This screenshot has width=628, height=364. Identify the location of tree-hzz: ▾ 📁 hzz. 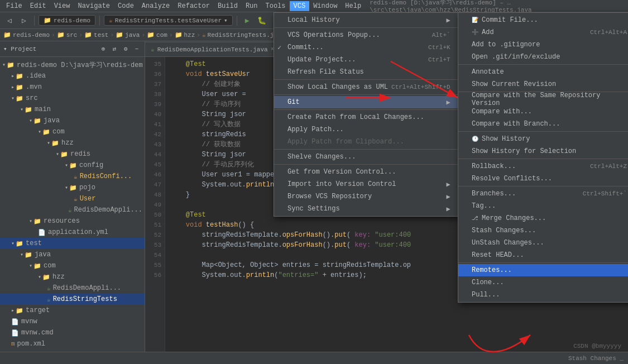
(73, 143).